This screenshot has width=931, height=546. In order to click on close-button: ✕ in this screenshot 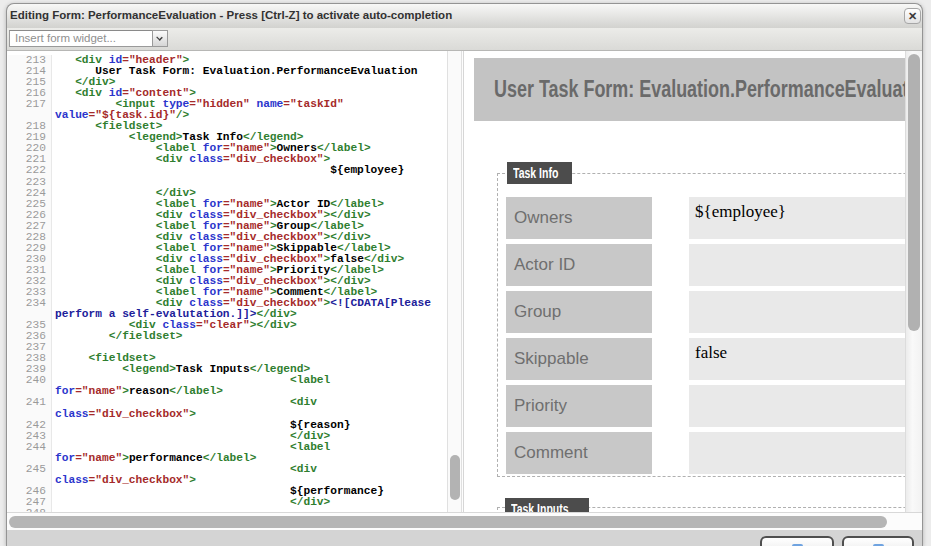, I will do `click(912, 16)`.